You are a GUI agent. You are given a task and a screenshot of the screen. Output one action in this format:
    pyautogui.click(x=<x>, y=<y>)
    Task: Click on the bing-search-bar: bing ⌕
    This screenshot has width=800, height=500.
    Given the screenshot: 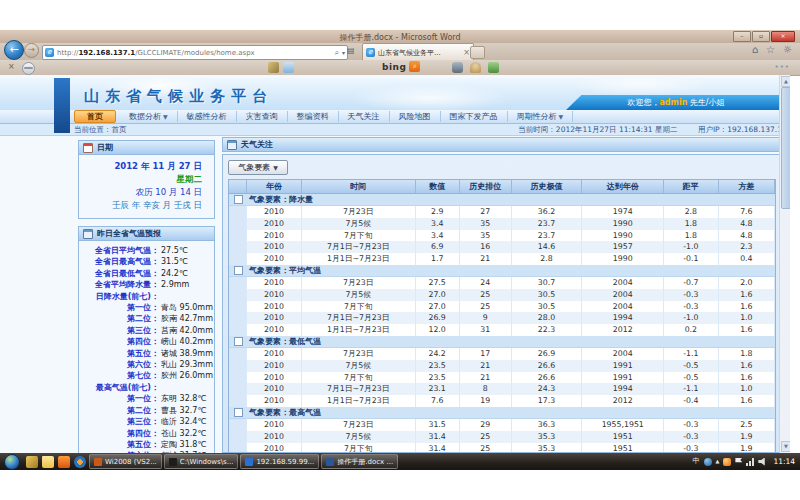 What is the action you would take?
    pyautogui.click(x=401, y=66)
    